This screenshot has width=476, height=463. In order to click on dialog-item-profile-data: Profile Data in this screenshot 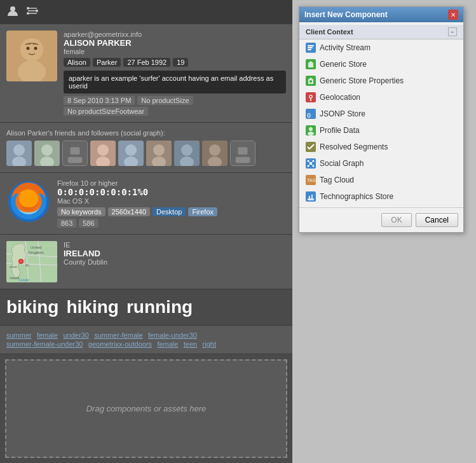, I will do `click(381, 130)`.